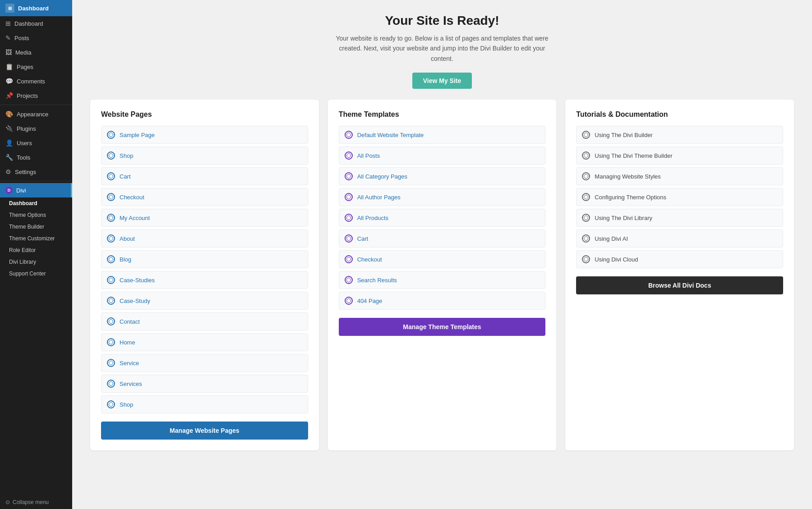 This screenshot has width=812, height=509. I want to click on list-item-shop-2: Shop, so click(205, 404).